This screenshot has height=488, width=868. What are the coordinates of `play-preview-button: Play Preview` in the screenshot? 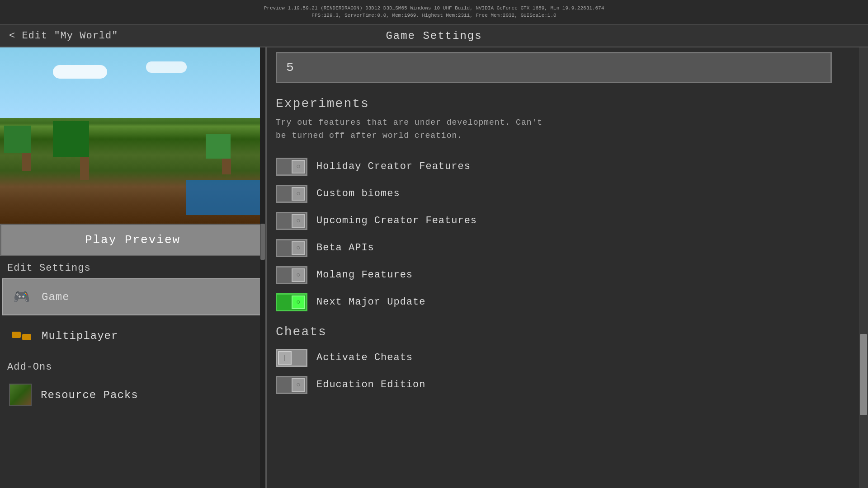 It's located at (133, 240).